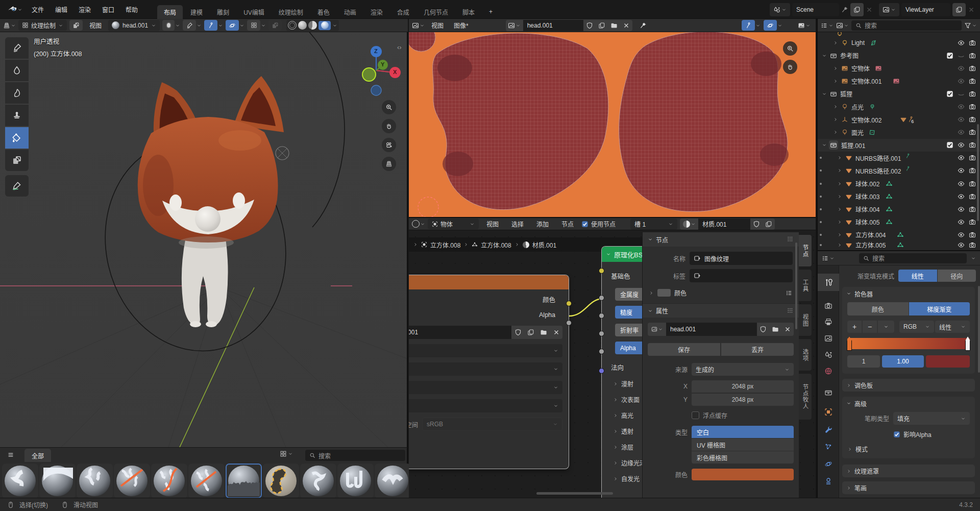 The image size is (980, 511). What do you see at coordinates (601, 334) in the screenshot?
I see `ior-socket` at bounding box center [601, 334].